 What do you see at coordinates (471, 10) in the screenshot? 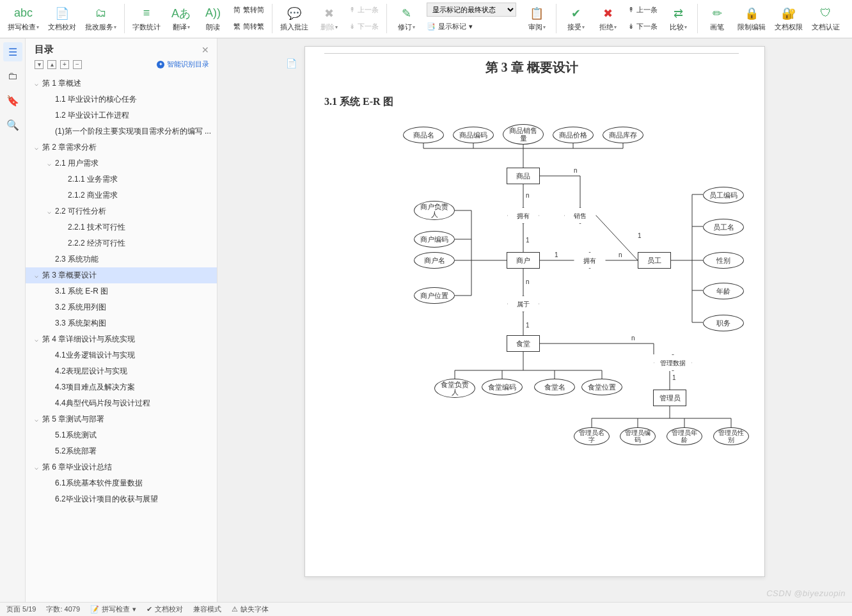
I see `display-state-select: 显示标记的最终状态` at bounding box center [471, 10].